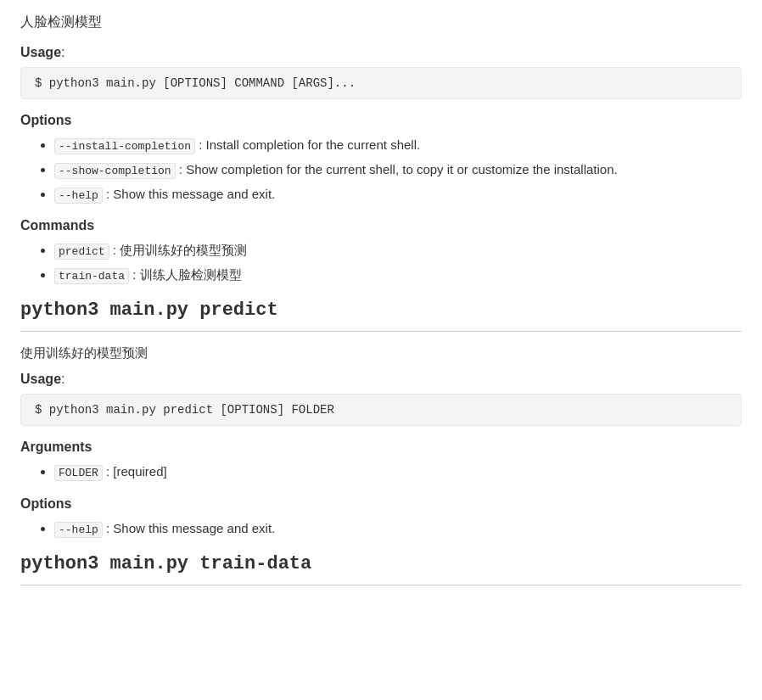 Image resolution: width=762 pixels, height=700 pixels. I want to click on option-code: --show-completion, so click(115, 171).